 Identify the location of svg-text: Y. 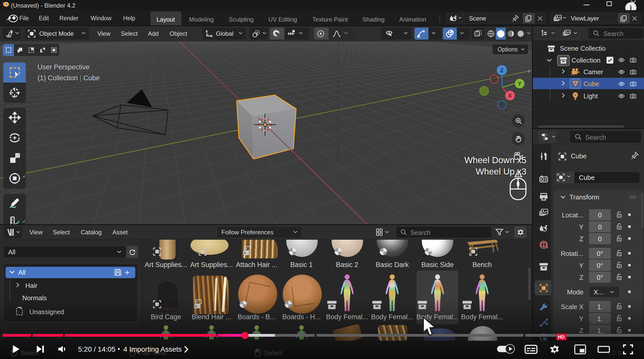
(520, 84).